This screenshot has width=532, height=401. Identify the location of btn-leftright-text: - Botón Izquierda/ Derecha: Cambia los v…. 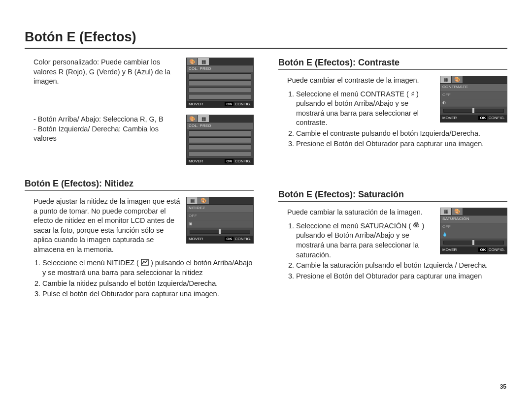
(107, 134).